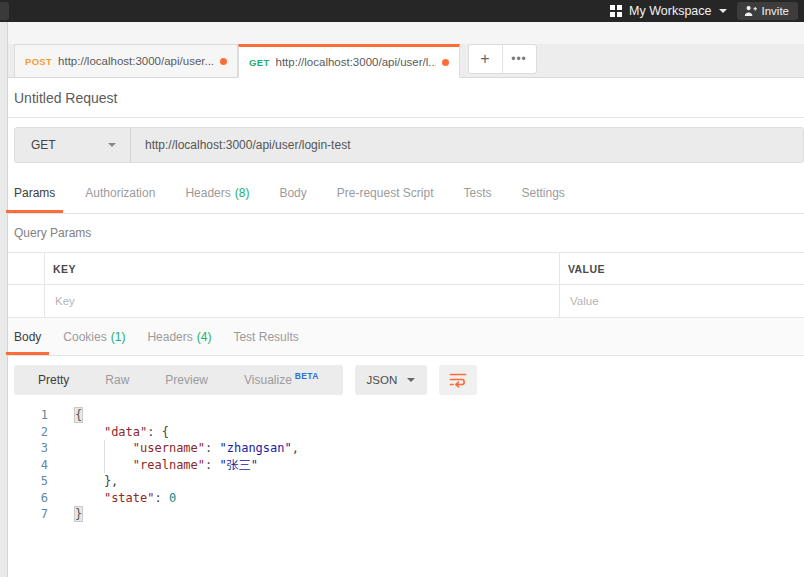 The height and width of the screenshot is (577, 804). Describe the element at coordinates (776, 11) in the screenshot. I see `invite-label: Invite` at that location.